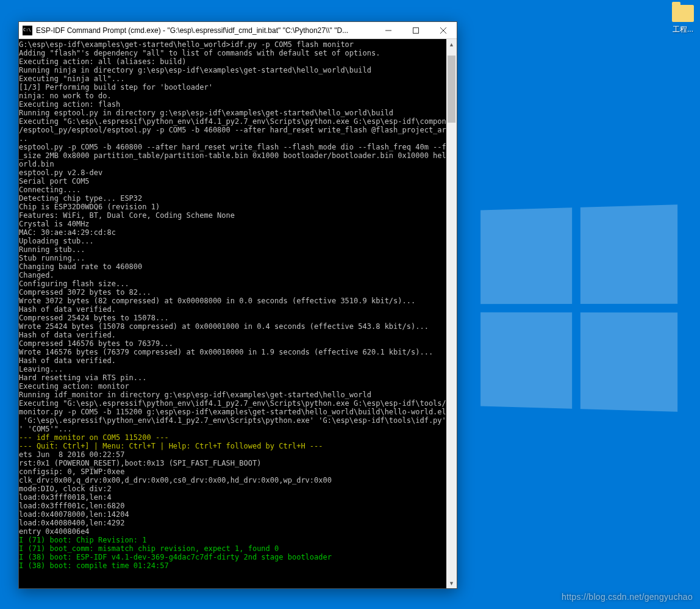 The height and width of the screenshot is (609, 700). What do you see at coordinates (232, 190) in the screenshot?
I see `terminal-line: Connecting....` at bounding box center [232, 190].